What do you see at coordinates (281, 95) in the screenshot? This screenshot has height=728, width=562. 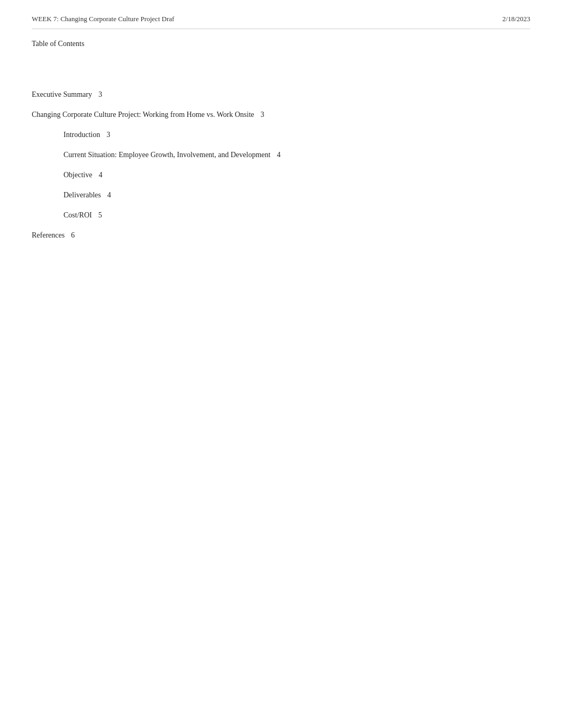 I see `toc-entry-executive-summary: Executive Summary3` at bounding box center [281, 95].